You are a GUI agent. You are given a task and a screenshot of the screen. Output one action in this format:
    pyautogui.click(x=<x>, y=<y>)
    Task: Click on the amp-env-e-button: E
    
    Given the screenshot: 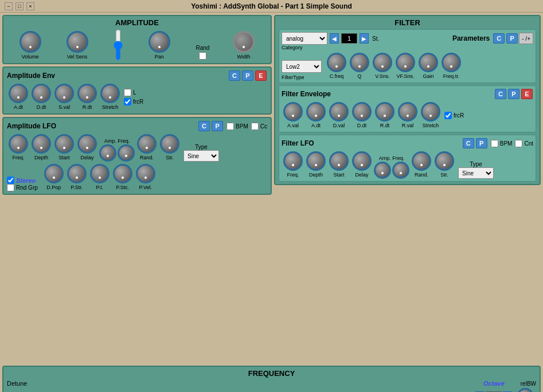 What is the action you would take?
    pyautogui.click(x=261, y=76)
    